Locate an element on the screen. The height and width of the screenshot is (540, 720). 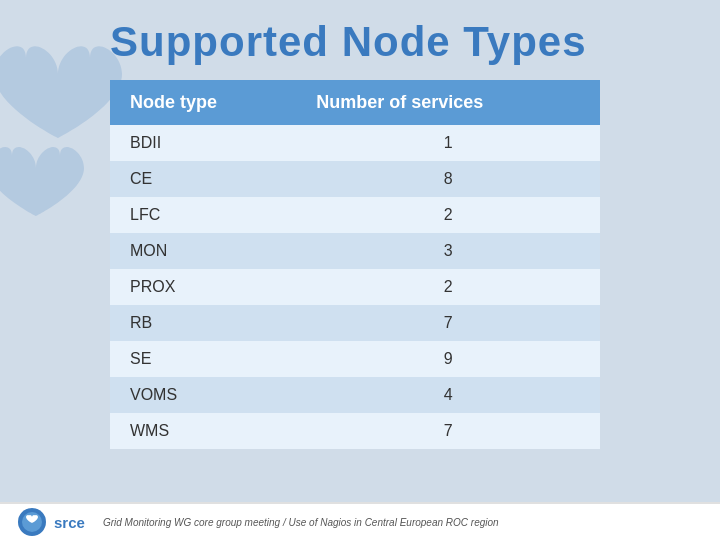
page-title: Supported Node Types is located at coordinates (348, 42).